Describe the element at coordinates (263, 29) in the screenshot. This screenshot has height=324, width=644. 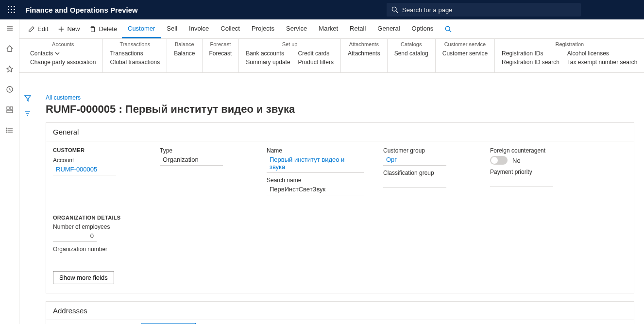
I see `tab-projects: Projects` at that location.